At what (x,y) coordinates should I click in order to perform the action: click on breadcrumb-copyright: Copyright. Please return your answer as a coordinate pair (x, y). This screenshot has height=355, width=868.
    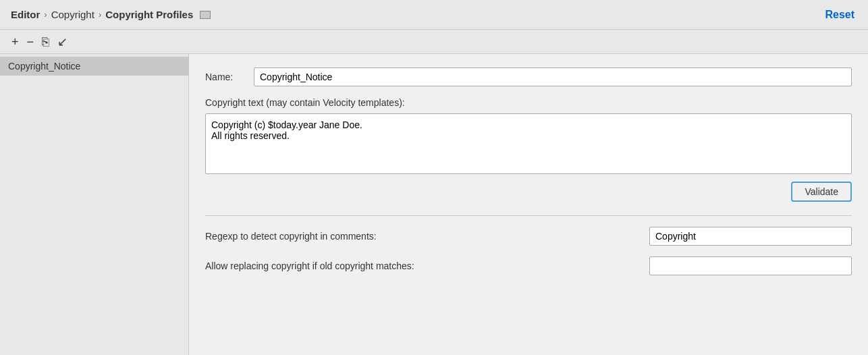
    Looking at the image, I should click on (73, 15).